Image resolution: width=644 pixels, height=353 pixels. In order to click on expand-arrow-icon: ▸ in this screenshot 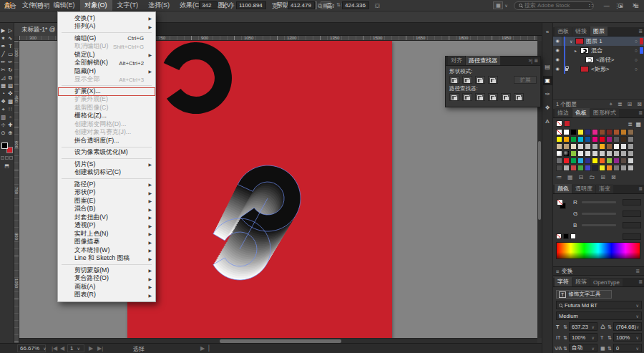, I will do `click(577, 50)`.